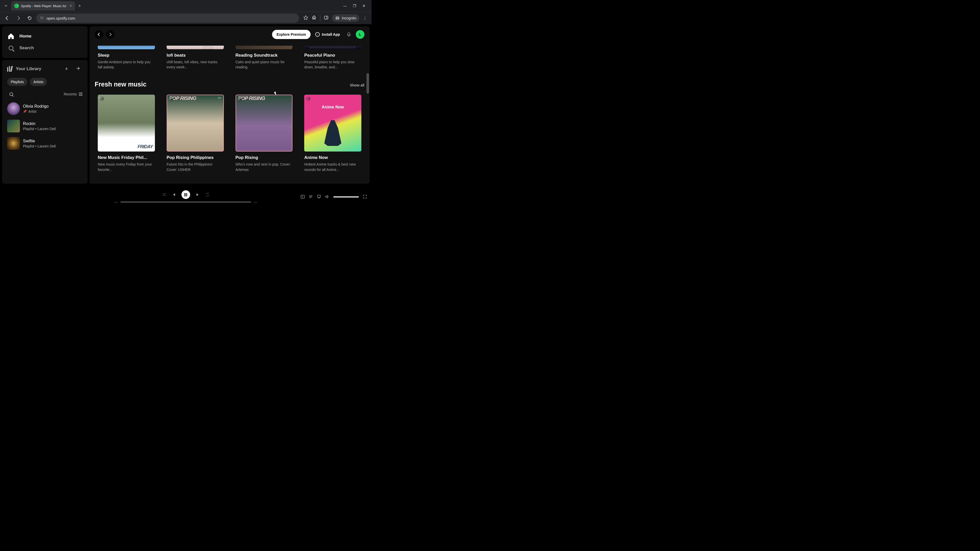 The height and width of the screenshot is (551, 980). What do you see at coordinates (186, 197) in the screenshot?
I see `player-bar: -:-- -:--` at bounding box center [186, 197].